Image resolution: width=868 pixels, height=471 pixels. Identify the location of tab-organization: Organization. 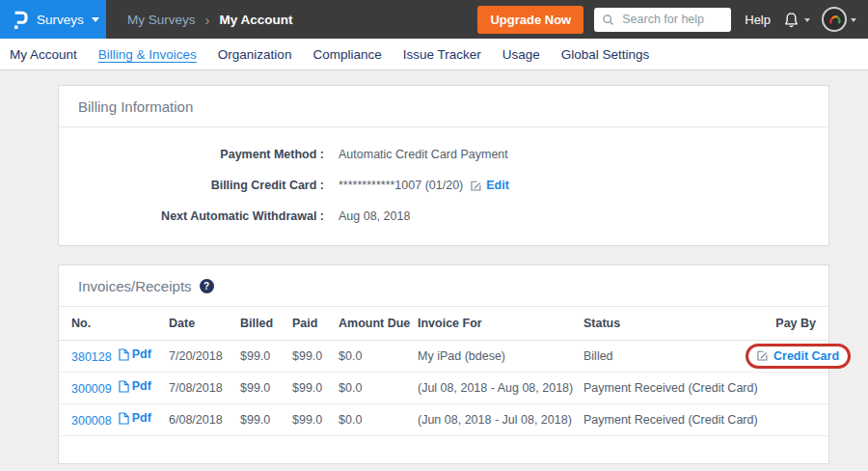
(255, 54).